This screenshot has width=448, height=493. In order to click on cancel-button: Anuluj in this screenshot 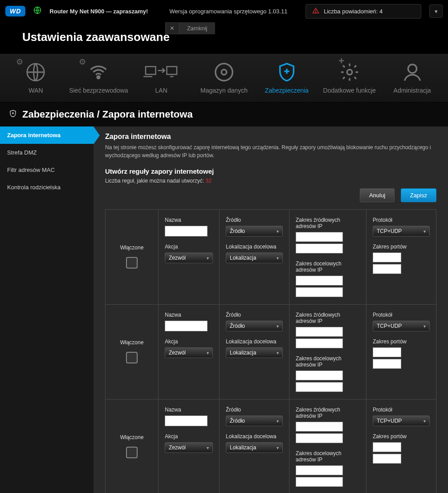, I will do `click(377, 195)`.